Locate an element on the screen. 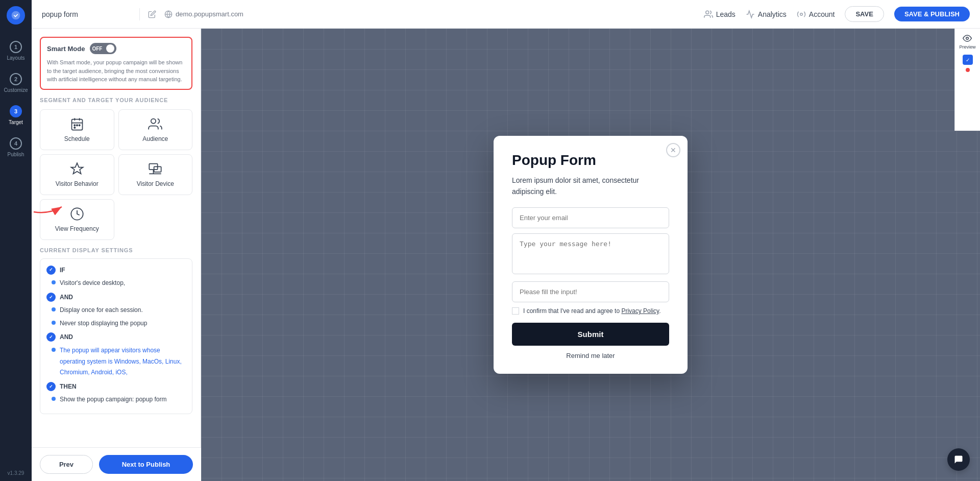 This screenshot has height=481, width=980. analytics-nav-item: Analytics is located at coordinates (766, 14).